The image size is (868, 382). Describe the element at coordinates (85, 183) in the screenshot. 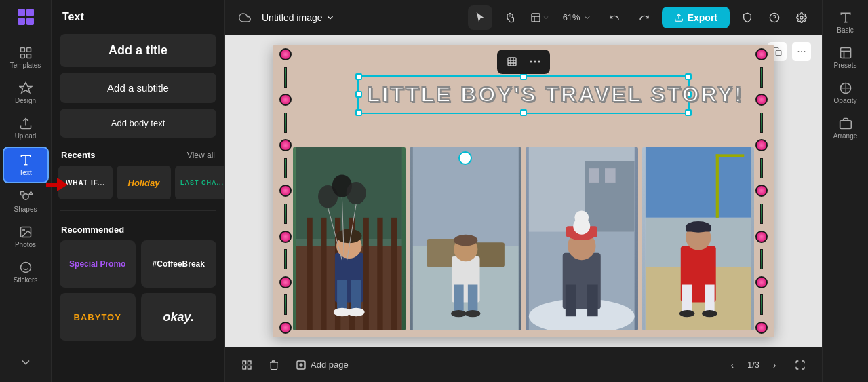

I see `recent-item-0: WHAT IF...` at that location.